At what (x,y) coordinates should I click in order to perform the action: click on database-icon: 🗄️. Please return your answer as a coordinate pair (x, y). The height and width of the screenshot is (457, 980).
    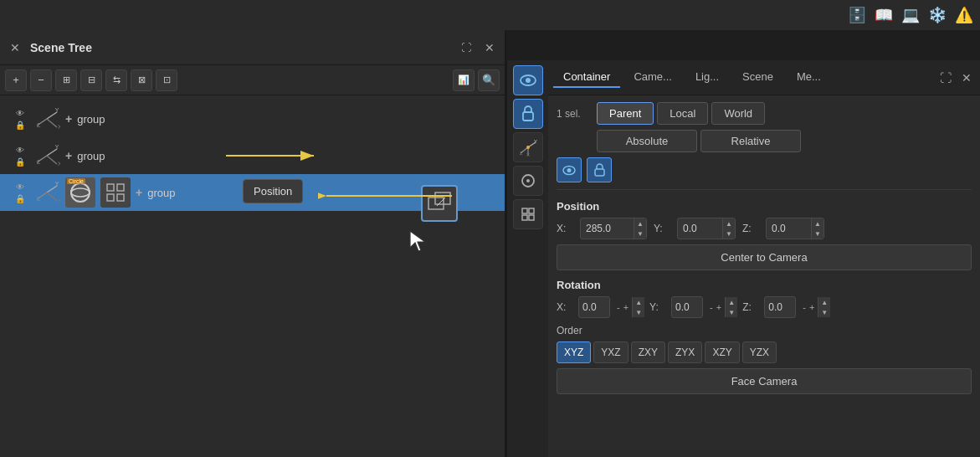
    Looking at the image, I should click on (857, 15).